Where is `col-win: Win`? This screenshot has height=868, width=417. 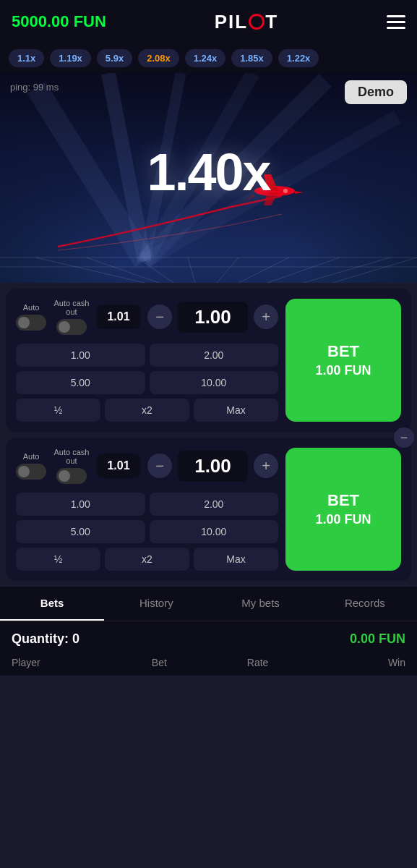
col-win: Win is located at coordinates (356, 663).